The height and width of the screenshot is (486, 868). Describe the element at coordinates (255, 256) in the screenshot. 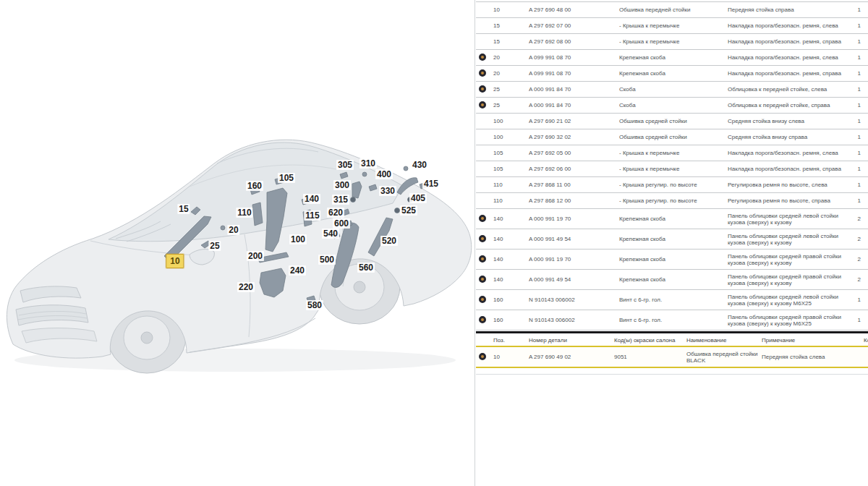

I see `diagram-callout: 200` at that location.